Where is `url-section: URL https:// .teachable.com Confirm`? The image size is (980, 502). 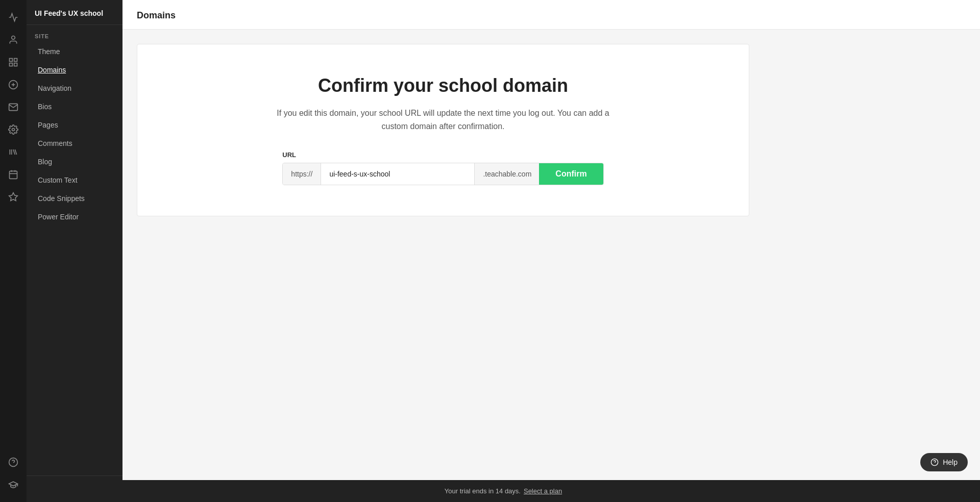 url-section: URL https:// .teachable.com Confirm is located at coordinates (443, 168).